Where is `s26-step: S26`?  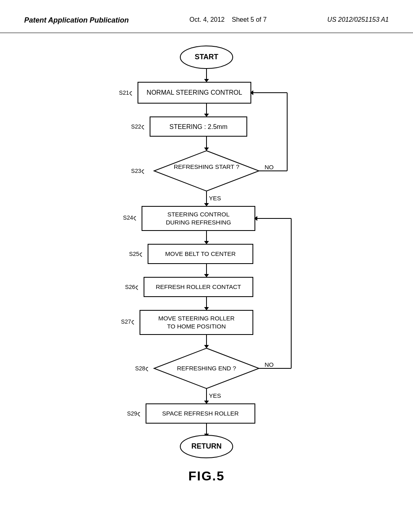
s26-step: S26 is located at coordinates (130, 287).